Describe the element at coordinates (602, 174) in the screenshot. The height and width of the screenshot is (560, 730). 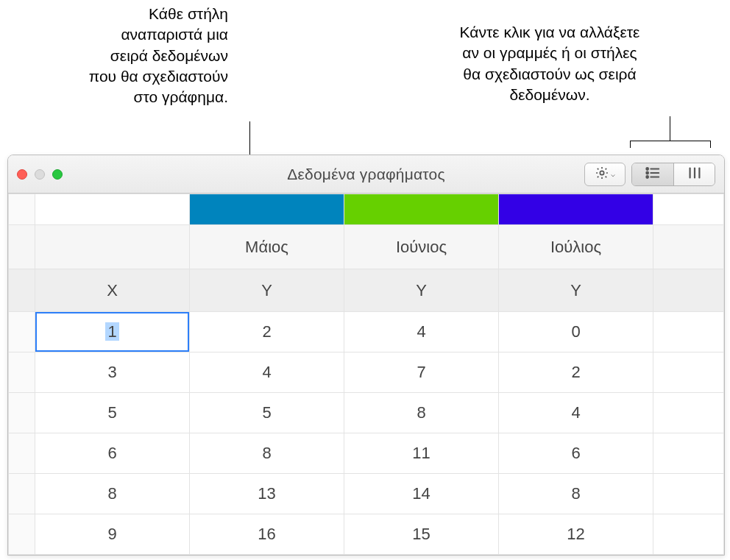
I see `gear-icon` at that location.